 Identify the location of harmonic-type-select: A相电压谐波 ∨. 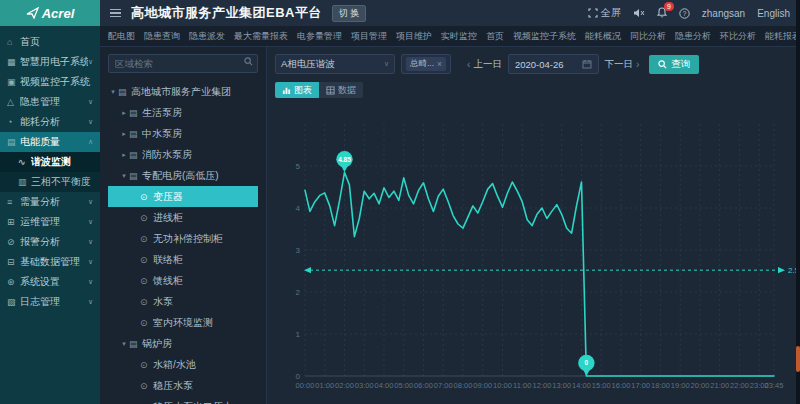
(335, 64).